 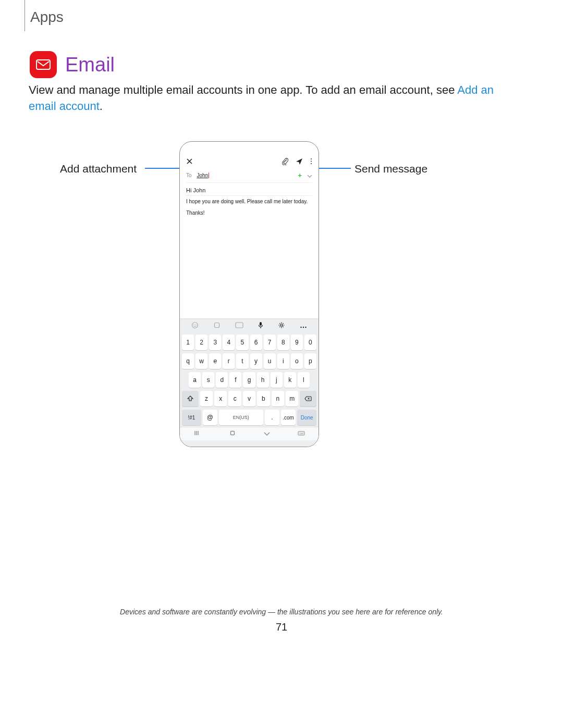 I want to click on dotcom-key: .com, so click(x=288, y=417).